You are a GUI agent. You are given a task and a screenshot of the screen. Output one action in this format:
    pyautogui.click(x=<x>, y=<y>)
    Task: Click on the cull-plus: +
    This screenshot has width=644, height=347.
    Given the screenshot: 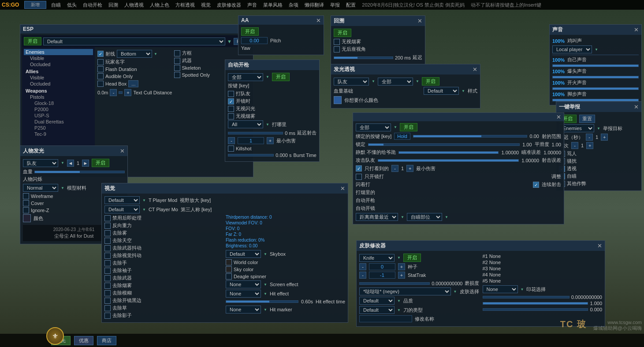 What is the action you would take?
    pyautogui.click(x=128, y=93)
    